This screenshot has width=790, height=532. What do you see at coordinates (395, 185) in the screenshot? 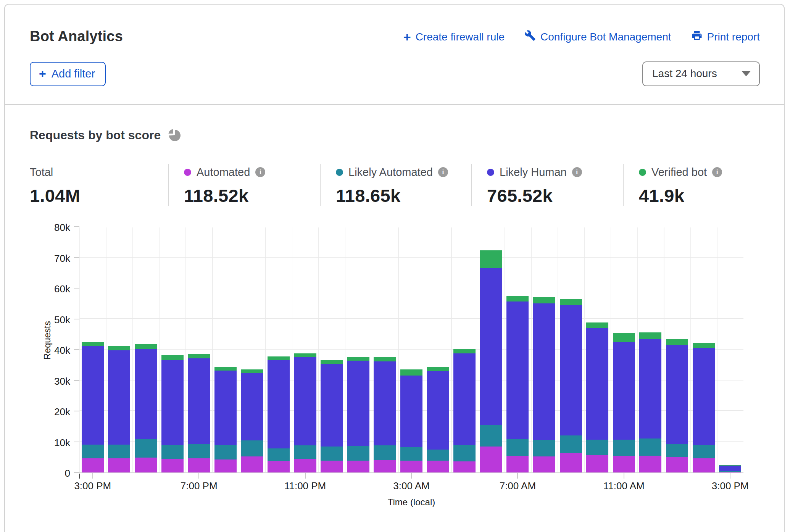
I see `stats-row: Total 1.04M Automated 118.52k Likely Aut…` at bounding box center [395, 185].